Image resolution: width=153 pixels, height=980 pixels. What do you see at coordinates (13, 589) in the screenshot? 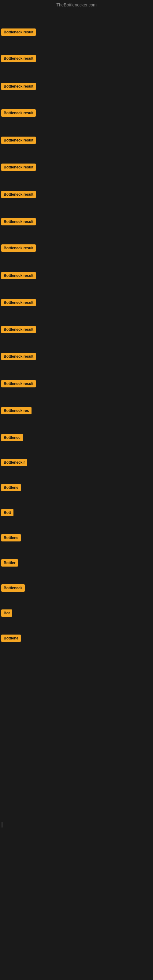
I see `bottleneck-item-row: Bottleneck` at bounding box center [13, 589].